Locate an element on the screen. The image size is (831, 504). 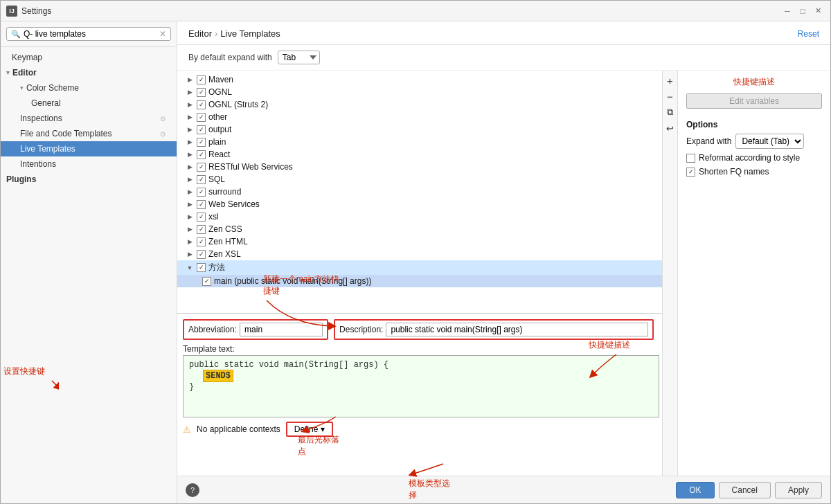
main-child-checkbox is located at coordinates (206, 281).